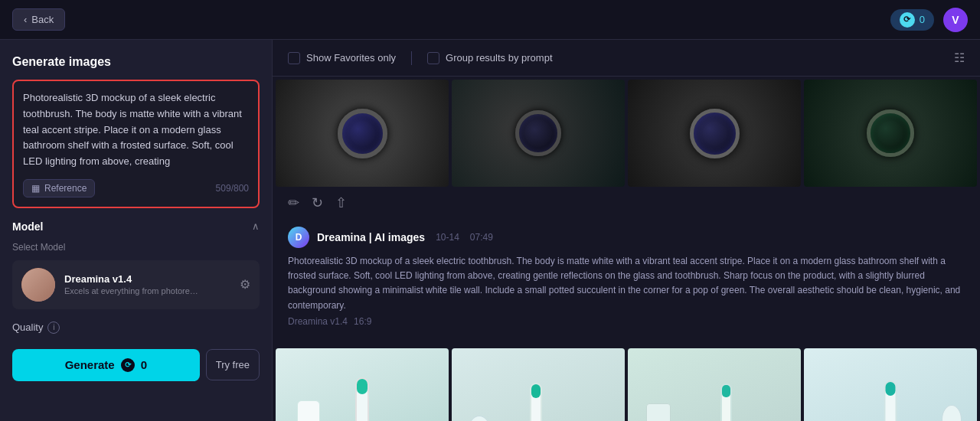 This screenshot has height=421, width=980. I want to click on char-count: 509/800, so click(233, 188).